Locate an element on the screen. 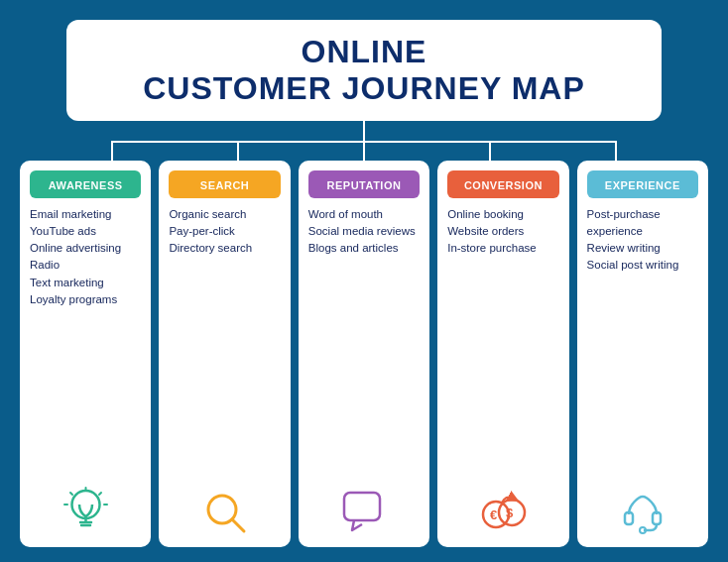 Image resolution: width=728 pixels, height=562 pixels. card-header-label-experience: EXPERIENCE is located at coordinates (643, 185).